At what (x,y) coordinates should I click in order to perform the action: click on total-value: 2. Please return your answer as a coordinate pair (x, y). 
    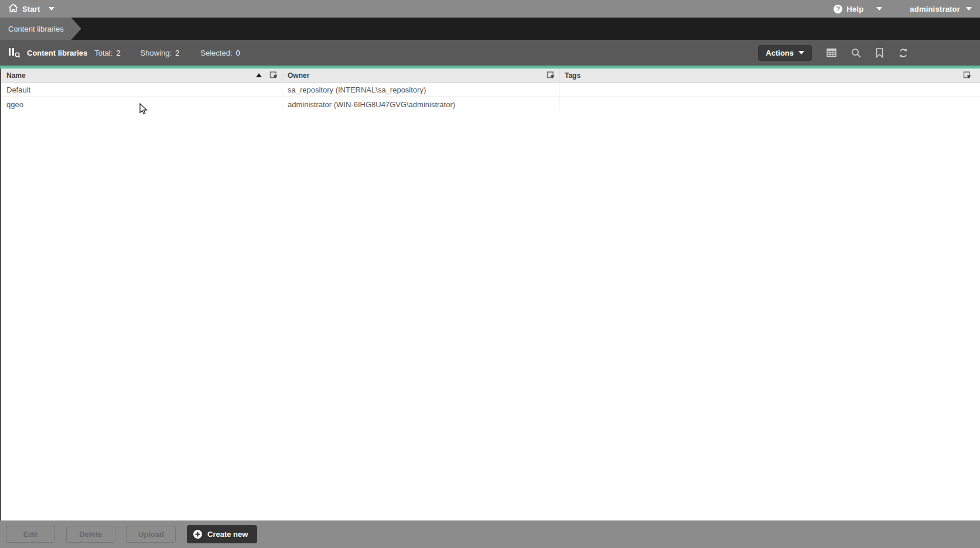
    Looking at the image, I should click on (118, 53).